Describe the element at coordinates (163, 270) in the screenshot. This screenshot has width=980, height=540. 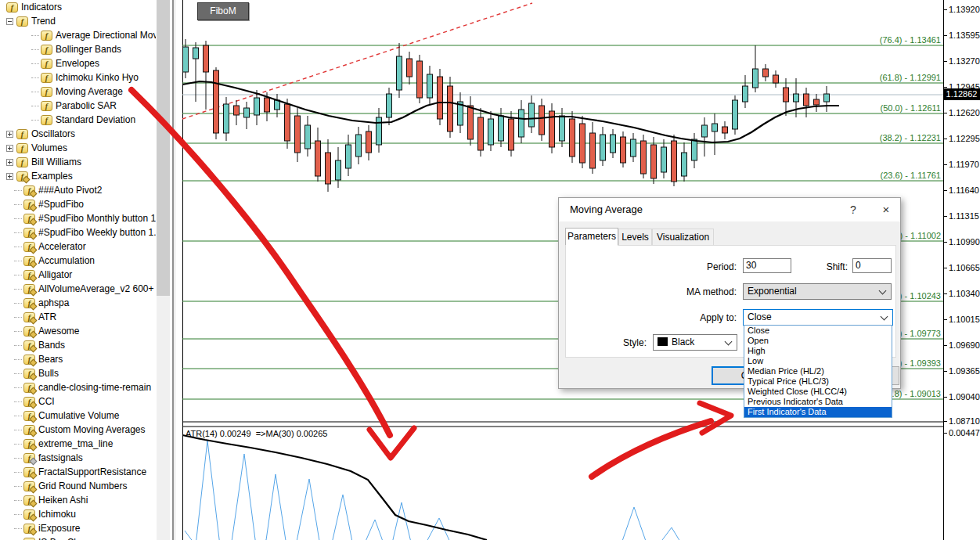
I see `sidebar-scrollbar` at that location.